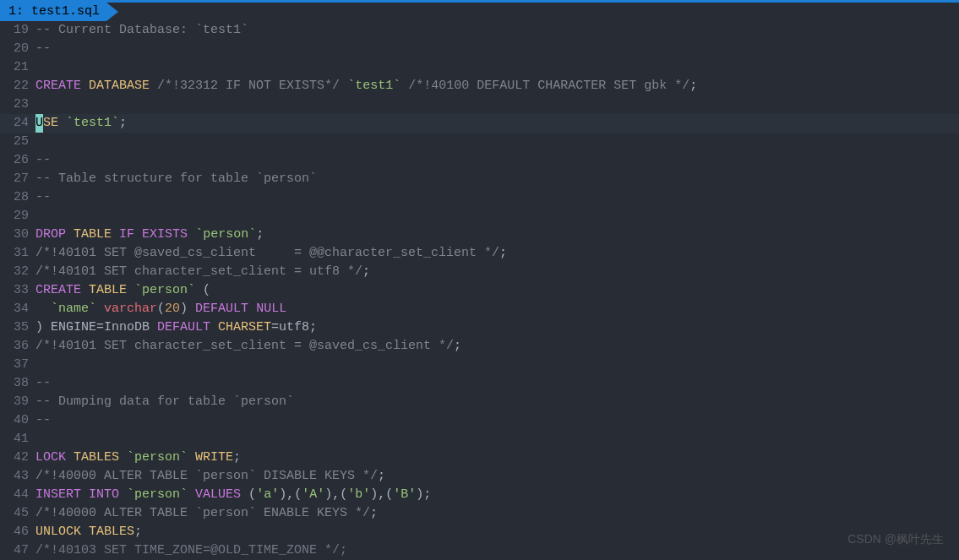  What do you see at coordinates (497, 402) in the screenshot?
I see `line-content: -- Dumping data for table `person`` at bounding box center [497, 402].